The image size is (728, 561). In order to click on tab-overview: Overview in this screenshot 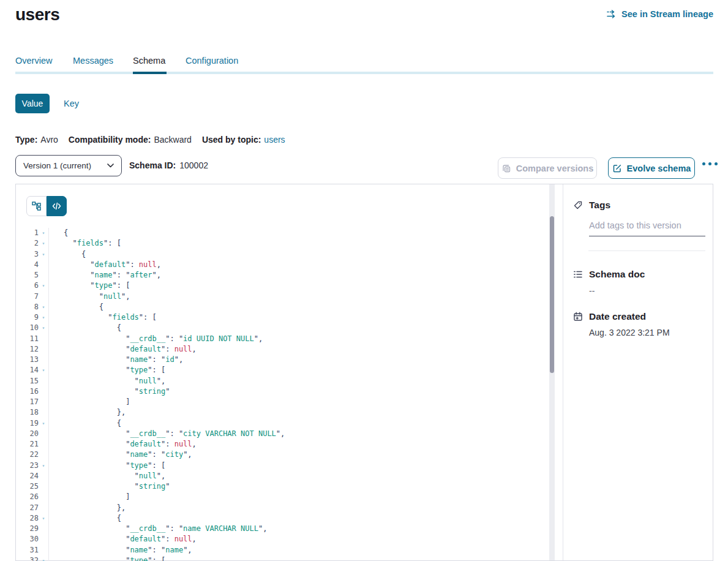, I will do `click(34, 61)`.